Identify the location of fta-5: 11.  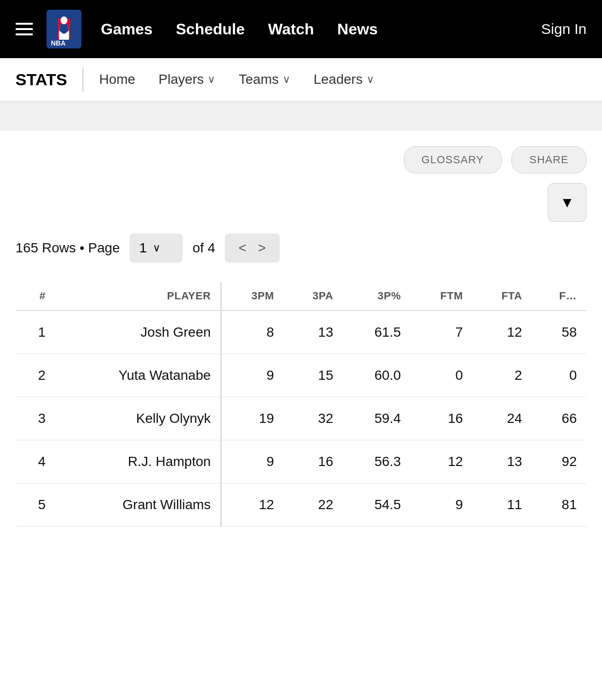
(502, 505).